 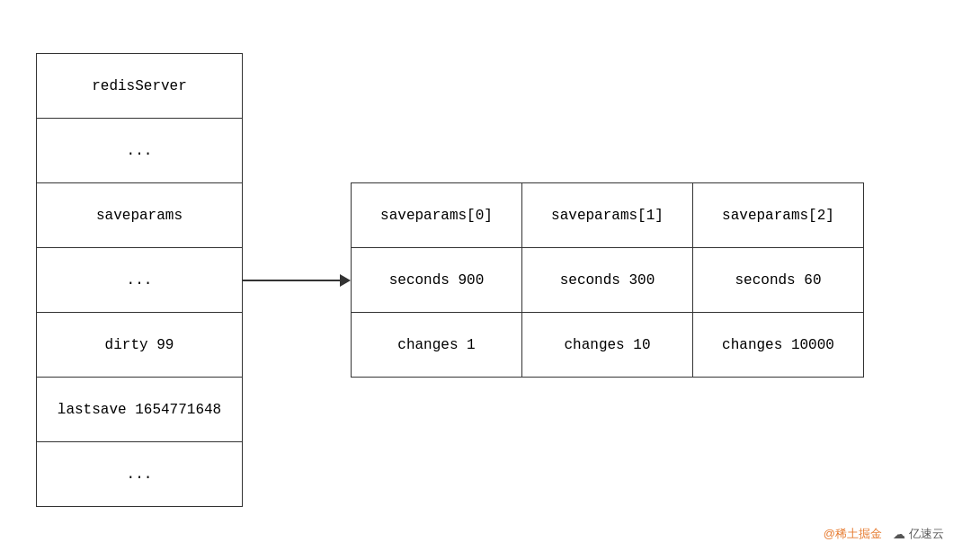 What do you see at coordinates (140, 86) in the screenshot?
I see `table-row: redisServer` at bounding box center [140, 86].